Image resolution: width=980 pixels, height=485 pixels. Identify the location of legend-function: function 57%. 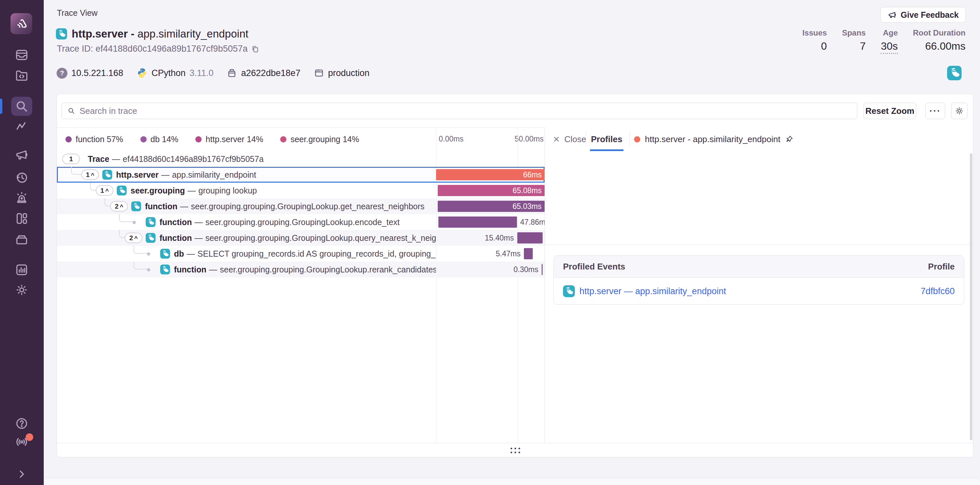
(94, 139).